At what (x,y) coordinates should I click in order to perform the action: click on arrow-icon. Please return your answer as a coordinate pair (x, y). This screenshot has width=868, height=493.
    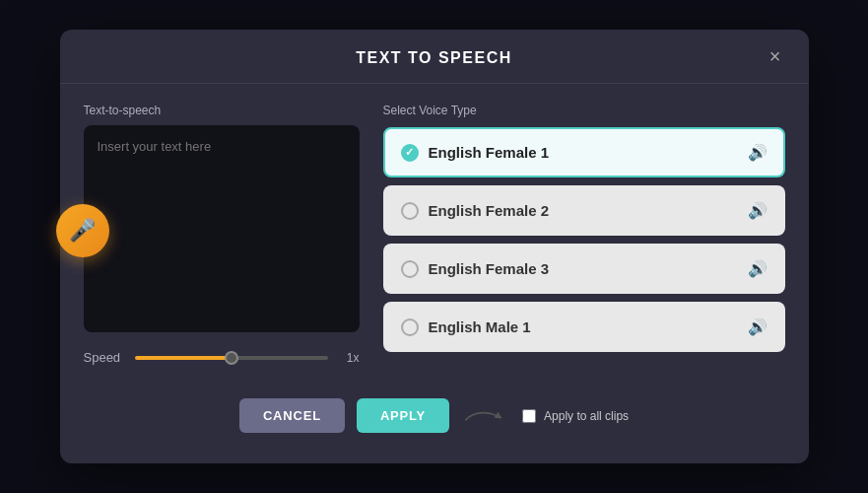
    Looking at the image, I should click on (486, 416).